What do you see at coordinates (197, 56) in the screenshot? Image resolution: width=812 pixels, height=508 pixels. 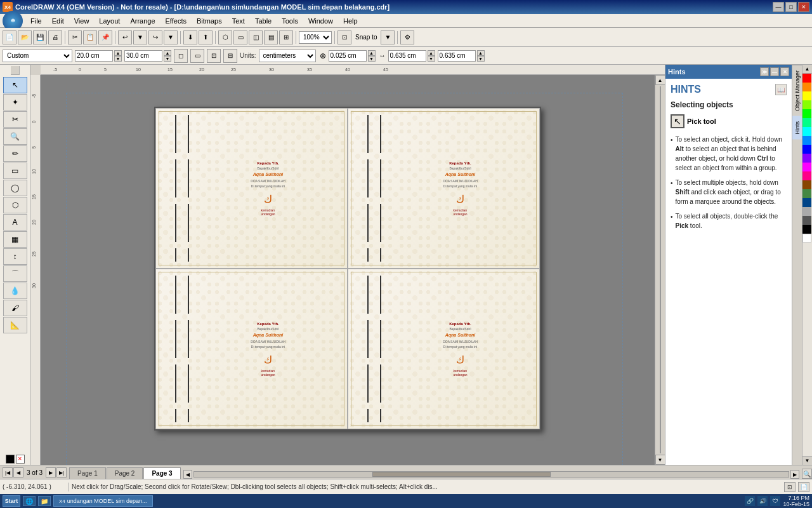 I see `landscape-btn: ▭` at bounding box center [197, 56].